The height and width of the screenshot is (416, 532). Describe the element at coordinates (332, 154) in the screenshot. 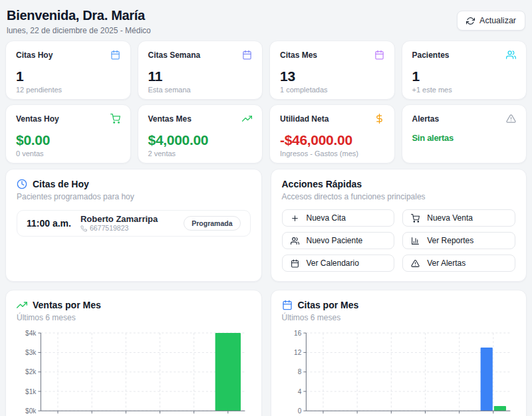

I see `stat-sub: Ingresos - Gastos (mes)` at that location.